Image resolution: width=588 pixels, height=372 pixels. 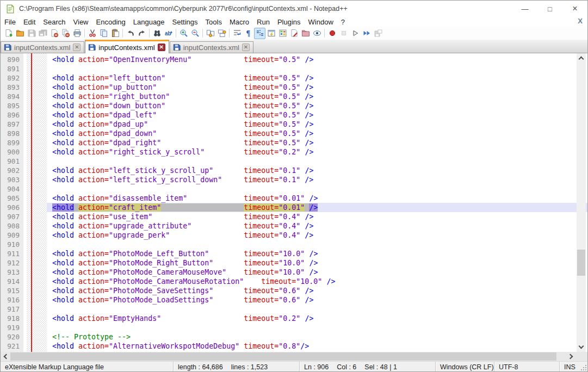 I want to click on menu-item-language: Language, so click(x=149, y=22).